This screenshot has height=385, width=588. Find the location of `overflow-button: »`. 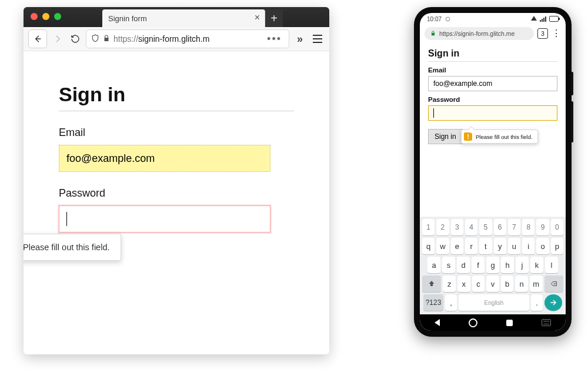

overflow-button: » is located at coordinates (300, 39).